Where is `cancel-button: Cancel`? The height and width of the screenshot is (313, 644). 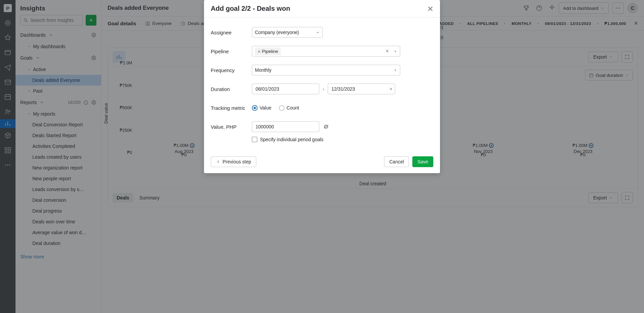 cancel-button: Cancel is located at coordinates (397, 162).